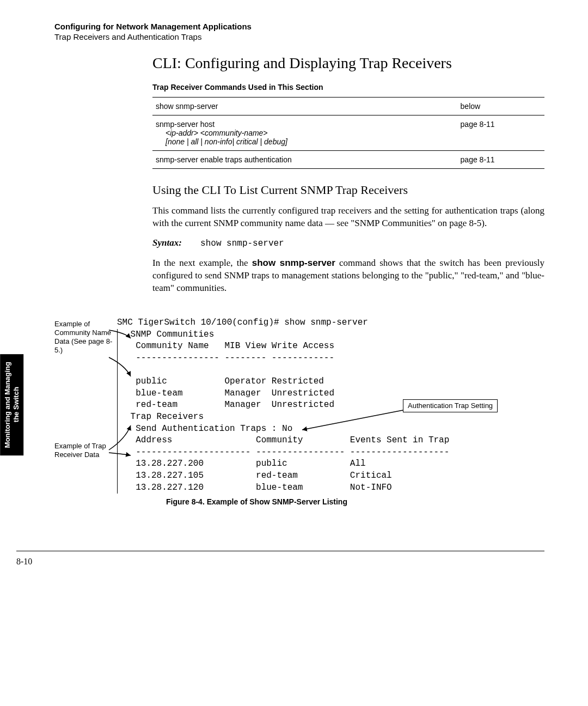 The image size is (588, 706). Describe the element at coordinates (170, 334) in the screenshot. I see `cli-line: SNMP Communities` at that location.